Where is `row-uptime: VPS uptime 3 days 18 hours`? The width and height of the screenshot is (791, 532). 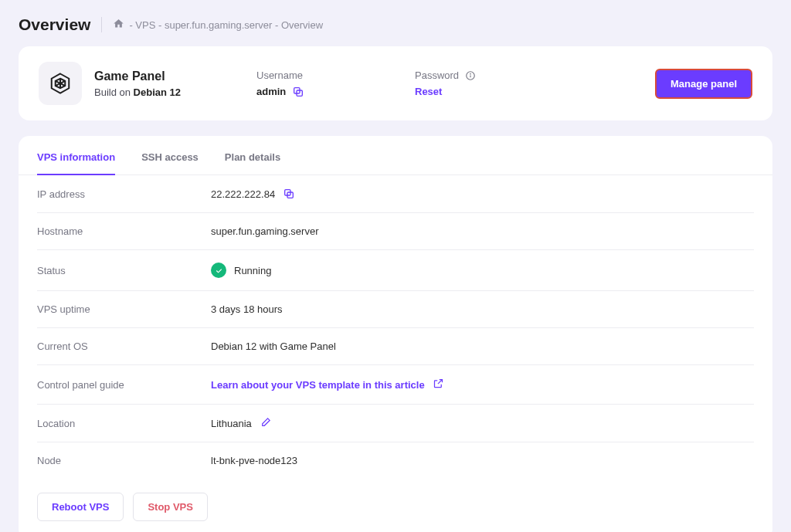 row-uptime: VPS uptime 3 days 18 hours is located at coordinates (396, 310).